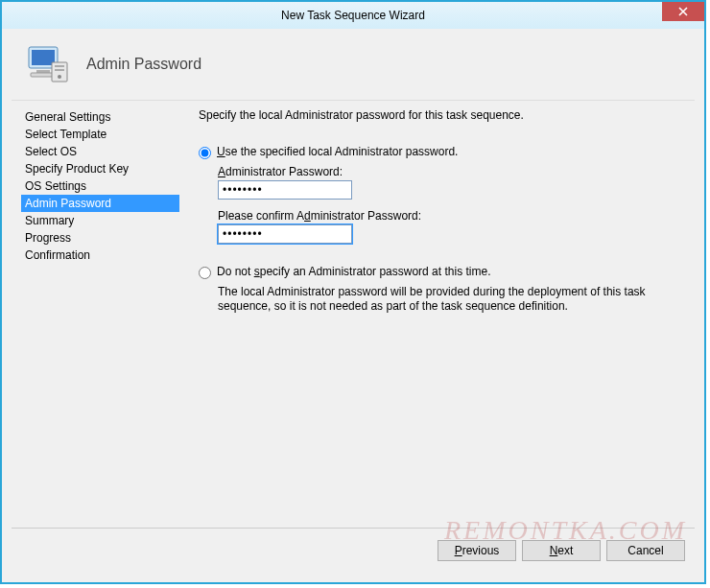  I want to click on titlebar: New Task Sequence Wizard, so click(353, 15).